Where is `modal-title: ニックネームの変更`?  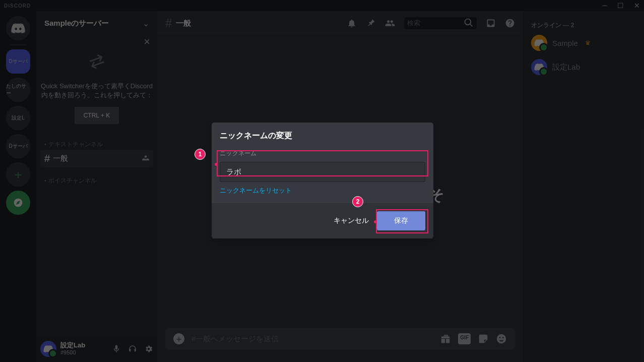
modal-title: ニックネームの変更 is located at coordinates (323, 136).